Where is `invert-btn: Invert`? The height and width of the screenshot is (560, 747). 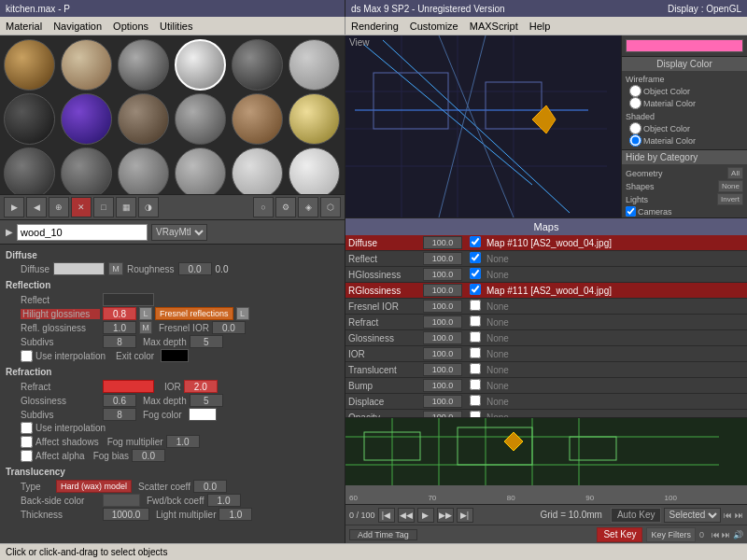
invert-btn: Invert is located at coordinates (730, 200).